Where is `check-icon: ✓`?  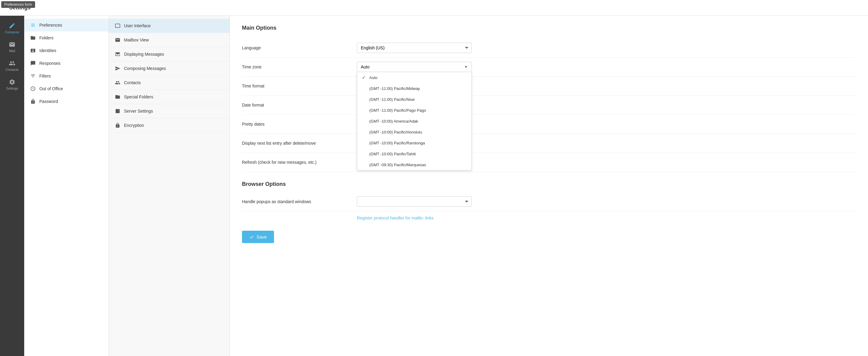
check-icon: ✓ is located at coordinates (365, 78).